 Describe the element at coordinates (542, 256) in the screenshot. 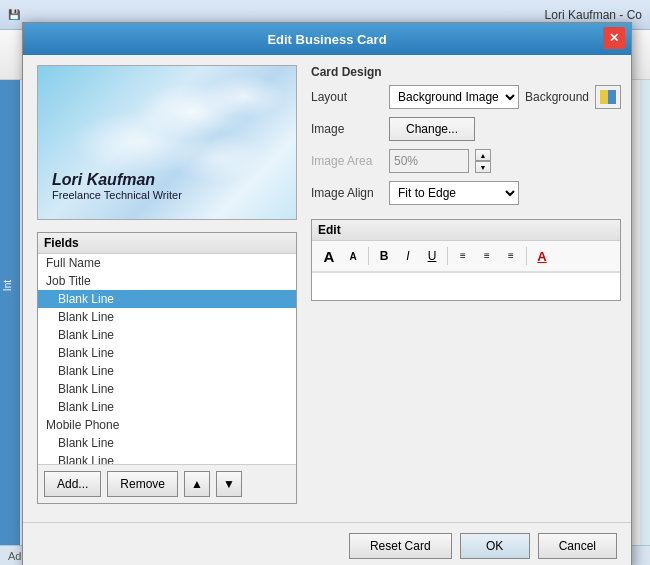

I see `text-color-button: A` at that location.